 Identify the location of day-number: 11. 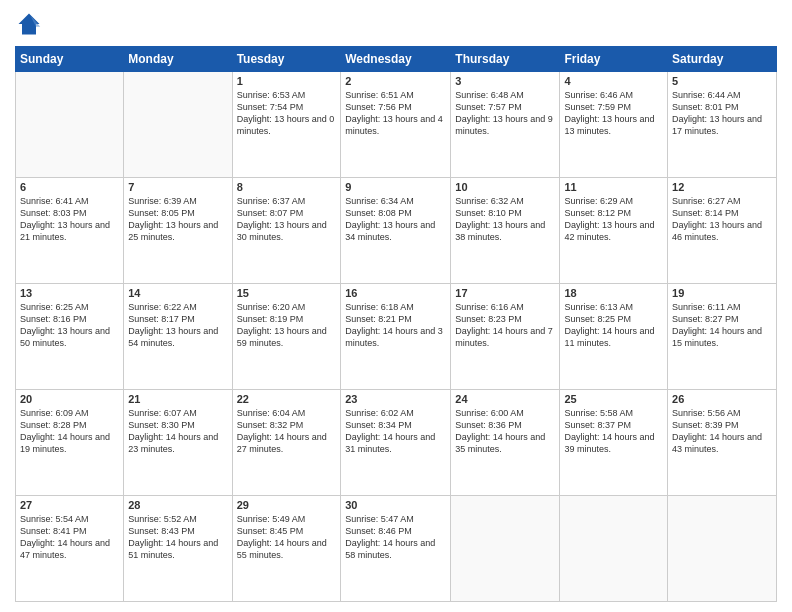
(614, 187).